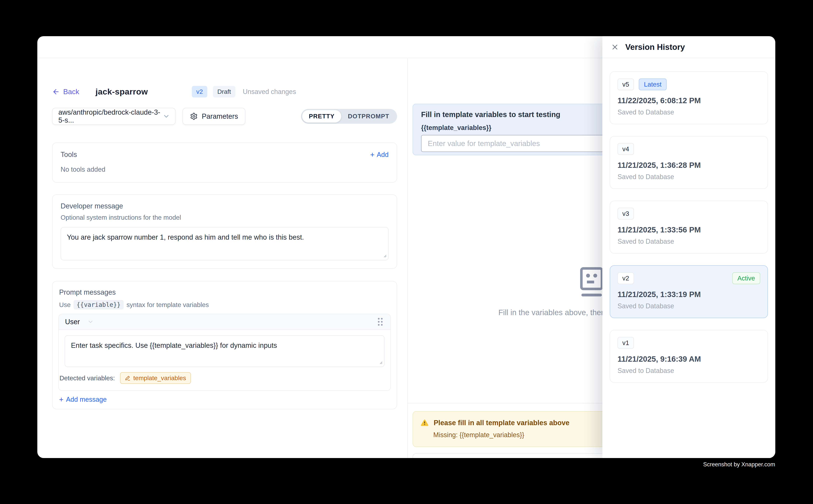 This screenshot has width=813, height=504. What do you see at coordinates (225, 116) in the screenshot?
I see `model-toolbar: aws/anthropic/bedrock-claude-3-5-s... Pa…` at bounding box center [225, 116].